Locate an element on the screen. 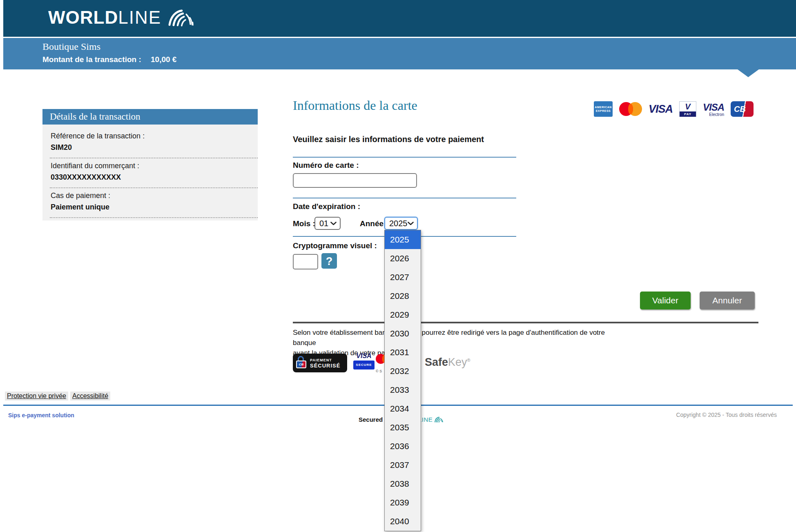  year-select-value: 2025 is located at coordinates (399, 224).